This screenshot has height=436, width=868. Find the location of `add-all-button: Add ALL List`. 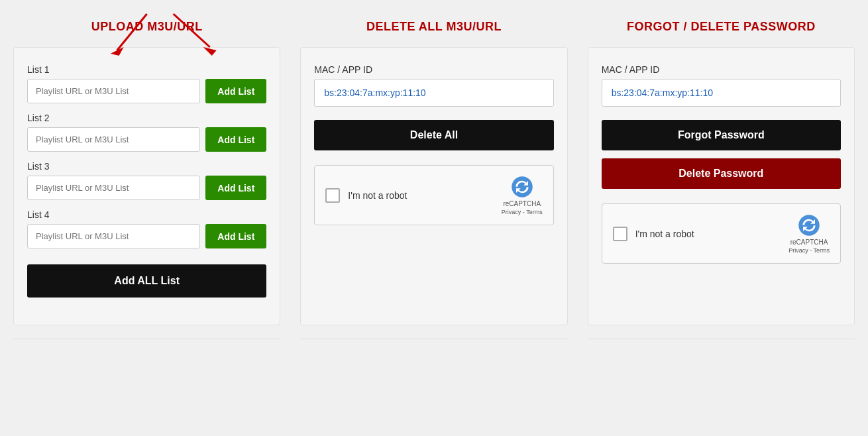

add-all-button: Add ALL List is located at coordinates (147, 281).